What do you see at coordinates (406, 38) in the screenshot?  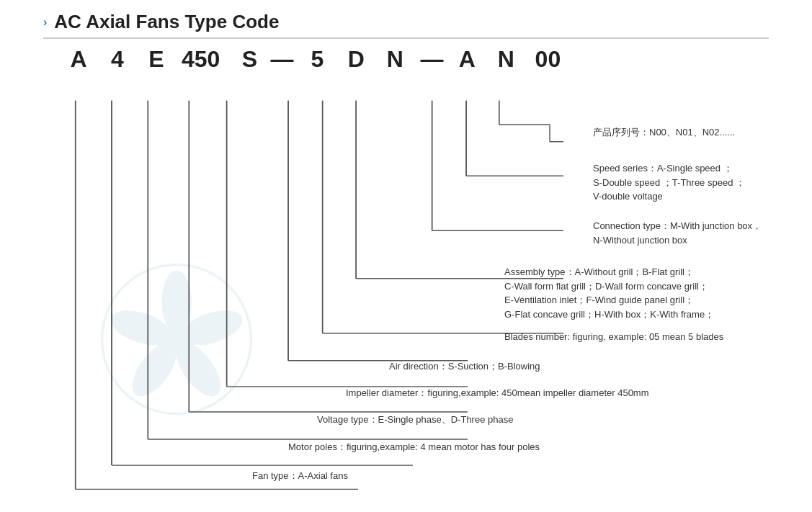 I see `header-divider` at bounding box center [406, 38].